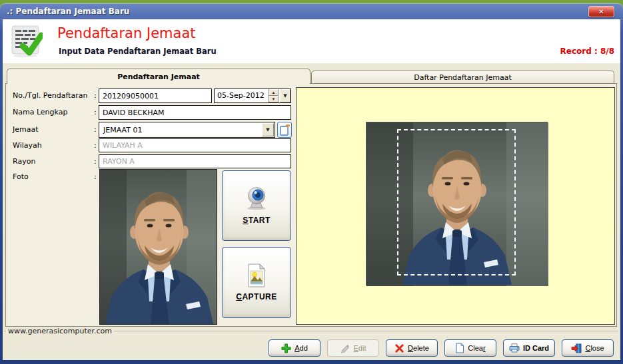 This screenshot has width=623, height=364. What do you see at coordinates (273, 99) in the screenshot?
I see `spinner-down-icon: ▼` at bounding box center [273, 99].